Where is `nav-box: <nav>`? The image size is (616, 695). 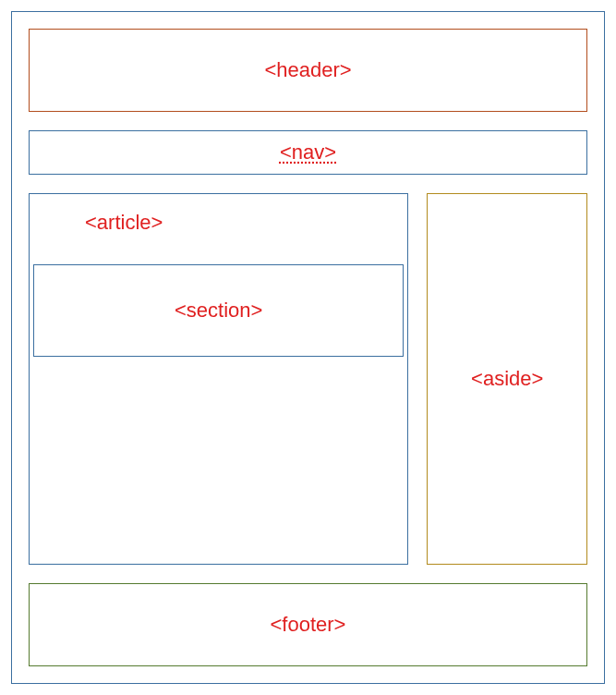 nav-box: <nav> is located at coordinates (308, 152).